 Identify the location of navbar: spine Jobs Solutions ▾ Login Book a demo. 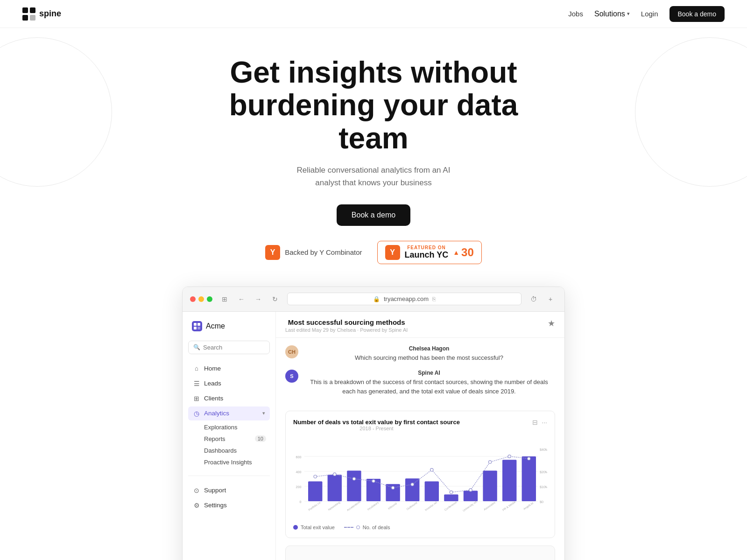
(374, 14).